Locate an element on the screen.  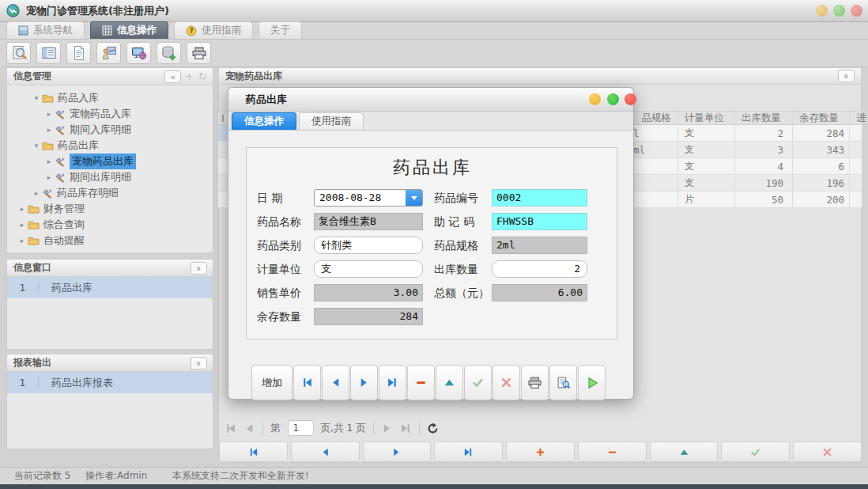
refresh-icon is located at coordinates (433, 429).